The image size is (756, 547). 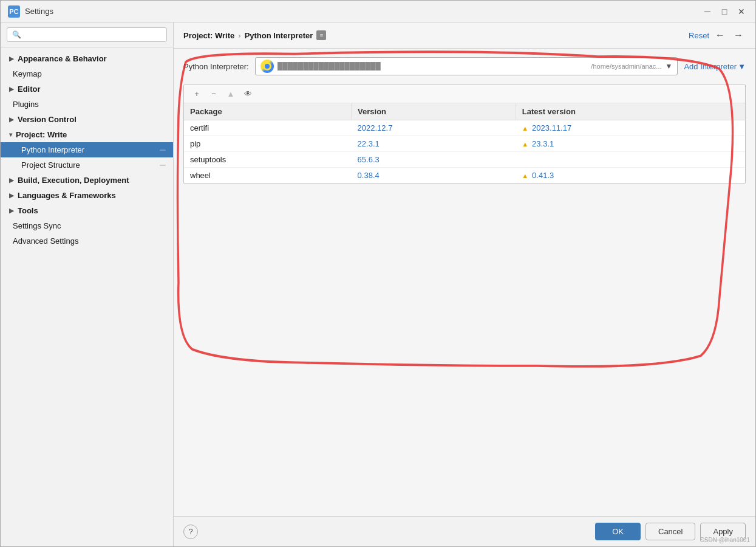 I want to click on remove-package-button: −, so click(x=214, y=94).